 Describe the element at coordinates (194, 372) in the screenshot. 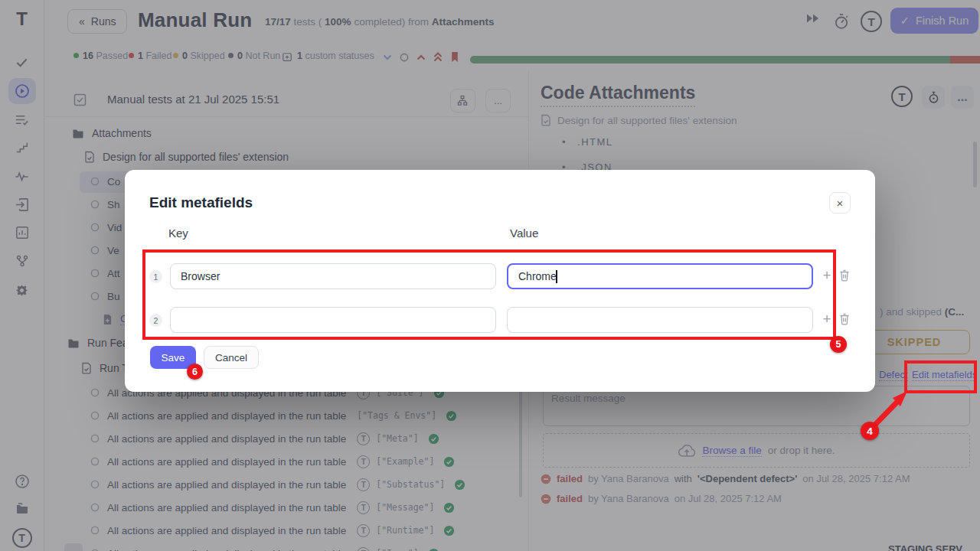

I see `annotation-badge-6: 6` at that location.